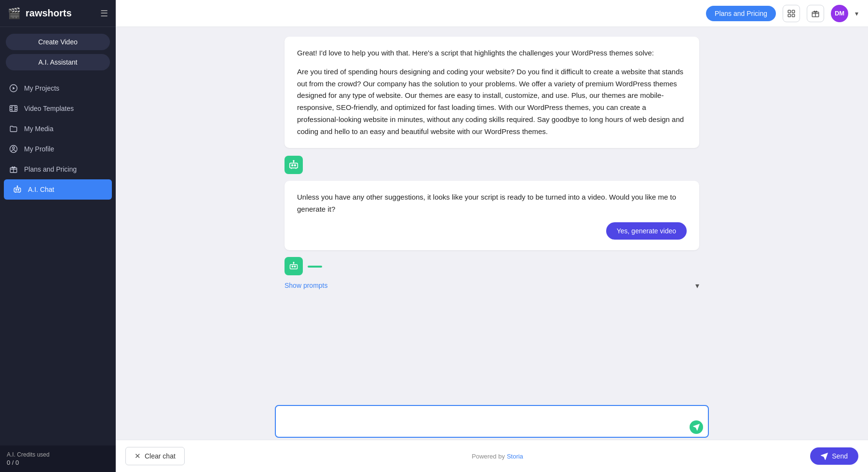 The image size is (868, 472). I want to click on gift-icon, so click(14, 169).